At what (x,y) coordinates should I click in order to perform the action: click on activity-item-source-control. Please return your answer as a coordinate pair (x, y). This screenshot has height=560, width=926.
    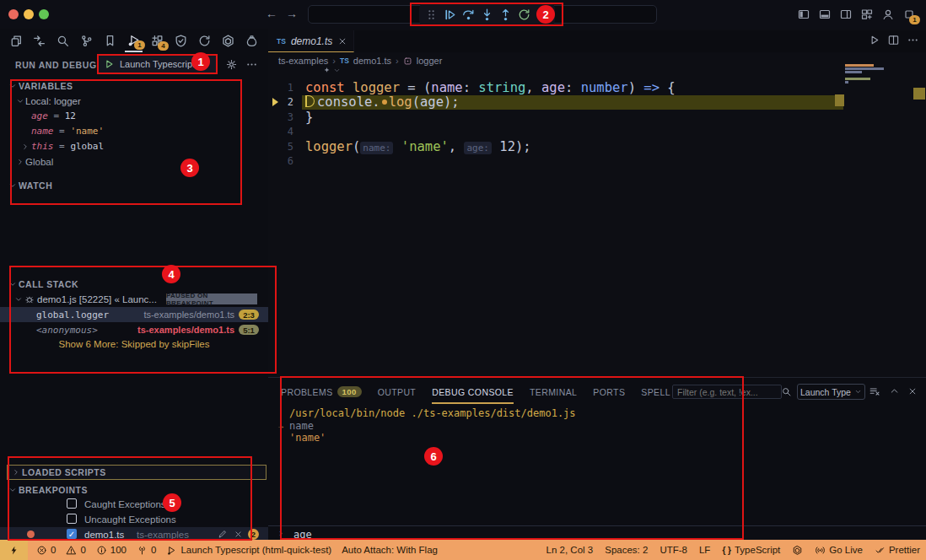
    Looking at the image, I should click on (86, 40).